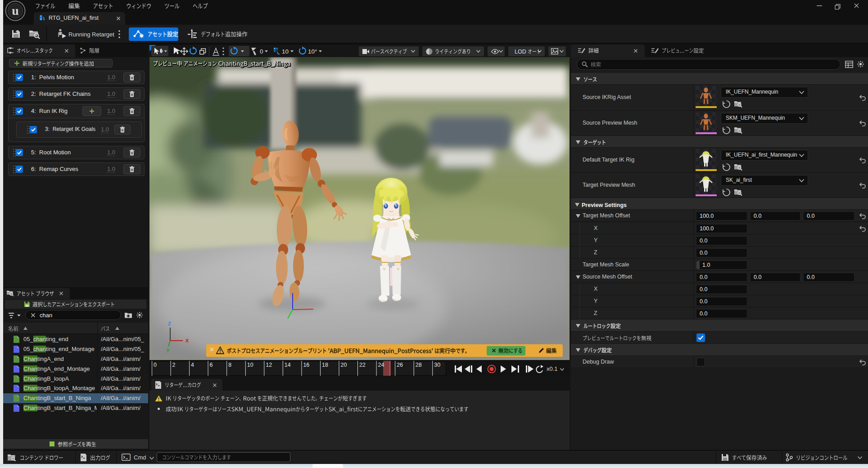 The height and width of the screenshot is (468, 868). What do you see at coordinates (400, 365) in the screenshot?
I see `svg-text: 26` at bounding box center [400, 365].